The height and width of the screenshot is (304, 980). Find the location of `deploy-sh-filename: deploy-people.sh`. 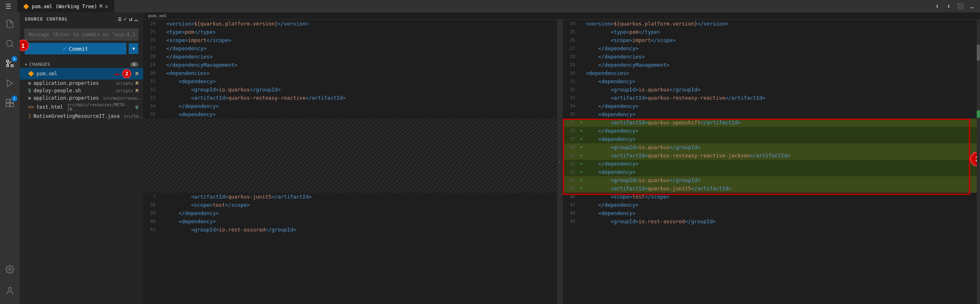

deploy-sh-filename: deploy-people.sh is located at coordinates (72, 91).